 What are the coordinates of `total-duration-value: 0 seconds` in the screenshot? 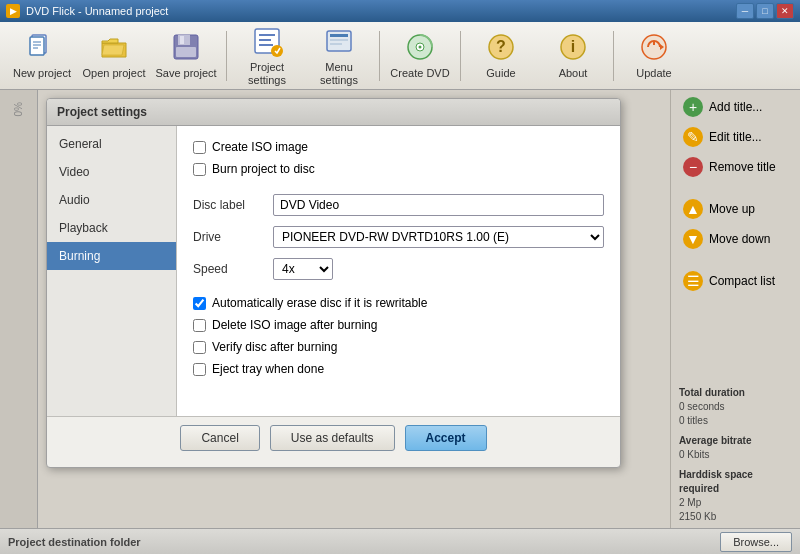 It's located at (736, 407).